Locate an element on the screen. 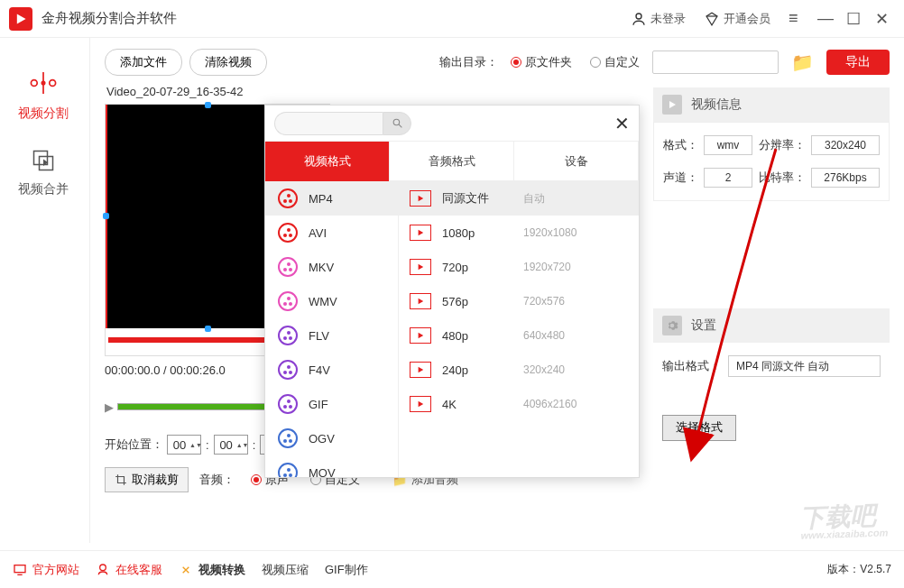 This screenshot has height=588, width=904. format-item-mkv: MKV is located at coordinates (332, 267).